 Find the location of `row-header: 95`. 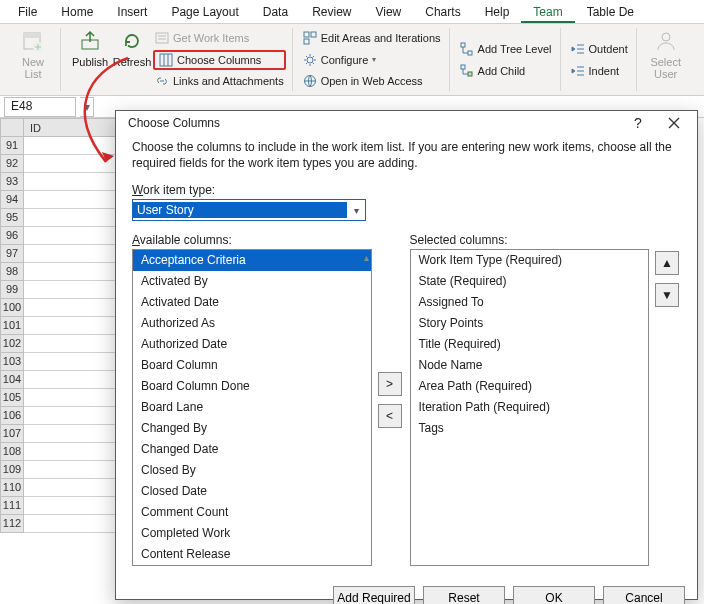

row-header: 95 is located at coordinates (12, 218).